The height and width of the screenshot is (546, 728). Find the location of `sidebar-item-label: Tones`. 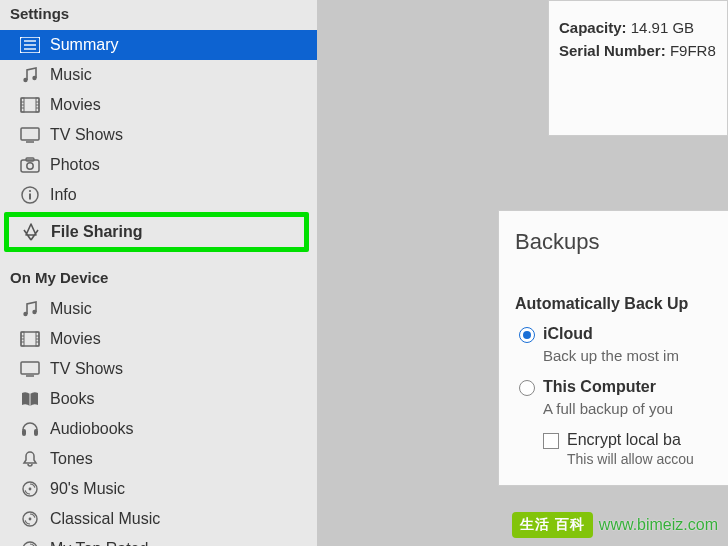

sidebar-item-label: Tones is located at coordinates (72, 459).